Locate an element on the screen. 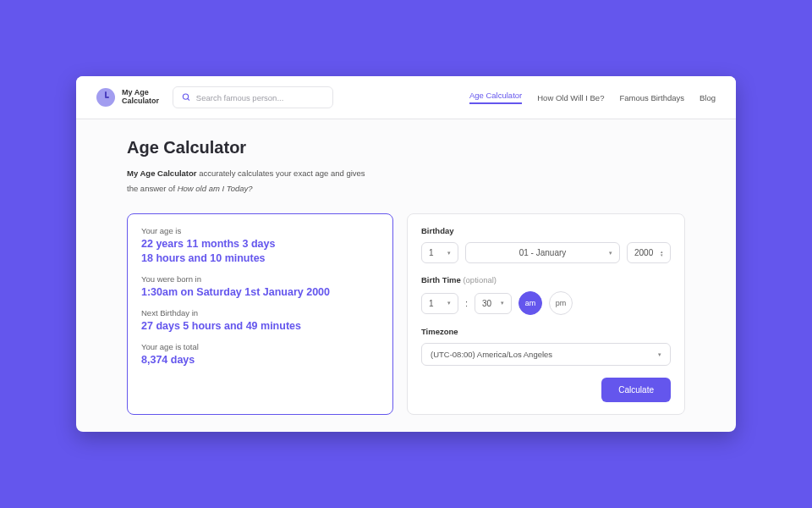 This screenshot has height=508, width=812. total-label: Your age is total is located at coordinates (261, 347).